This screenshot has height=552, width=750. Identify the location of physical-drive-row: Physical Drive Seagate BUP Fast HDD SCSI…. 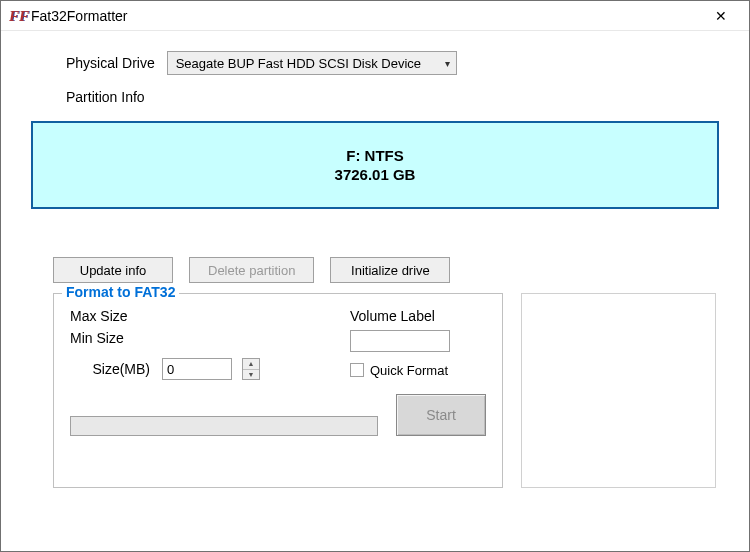
(375, 63).